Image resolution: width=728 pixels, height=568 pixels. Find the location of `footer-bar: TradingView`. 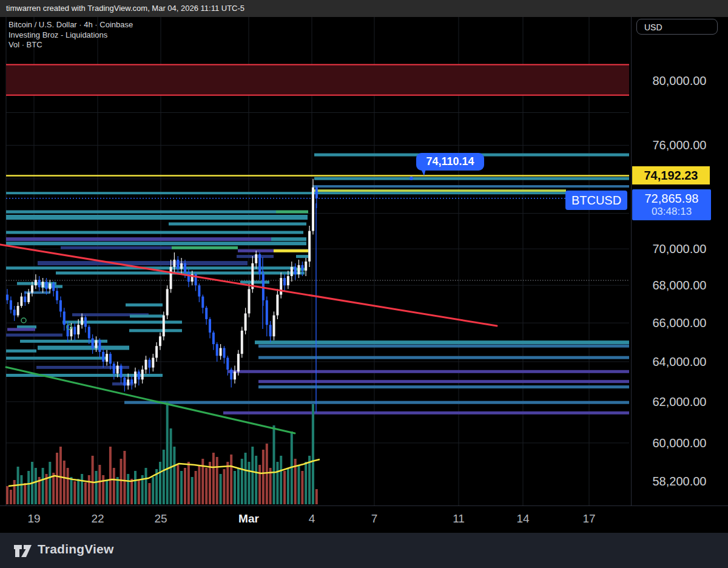

footer-bar: TradingView is located at coordinates (364, 550).